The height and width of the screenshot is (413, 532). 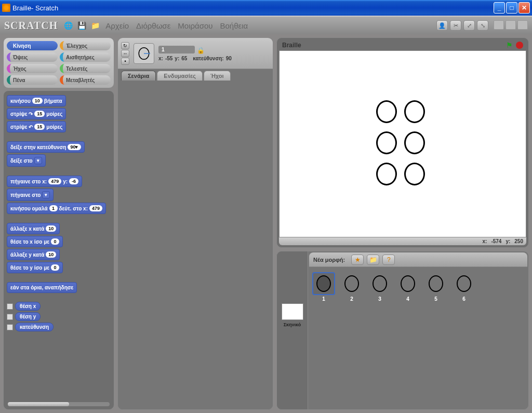 What do you see at coordinates (85, 69) in the screenshot?
I see `category-operators: Τελεστές` at bounding box center [85, 69].